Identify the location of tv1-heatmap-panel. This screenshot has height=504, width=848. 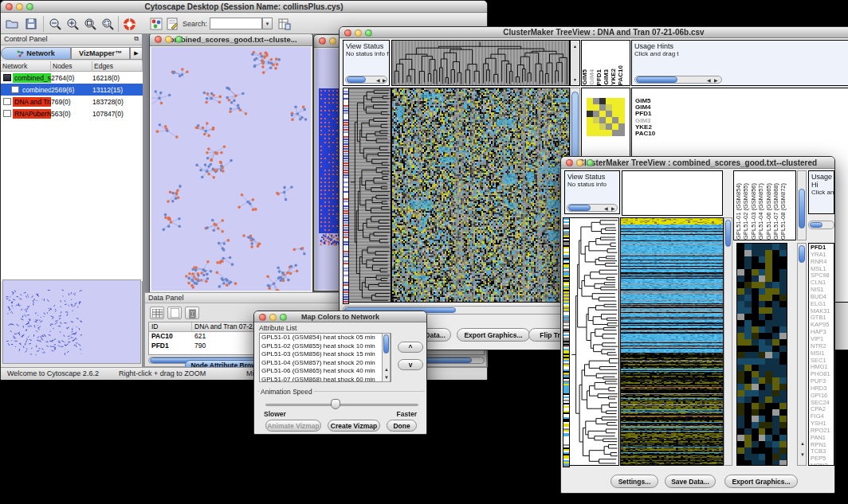
(481, 195).